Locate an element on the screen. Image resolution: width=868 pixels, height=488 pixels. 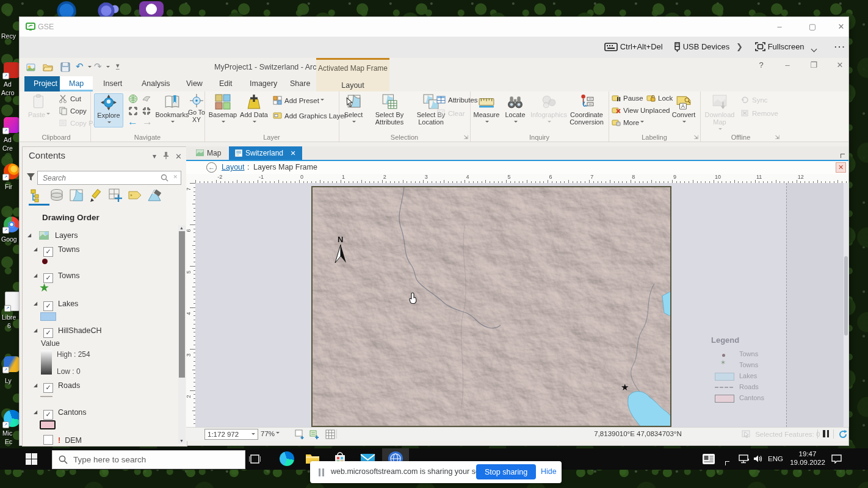
pause-labeling-button: Pause is located at coordinates (627, 98).